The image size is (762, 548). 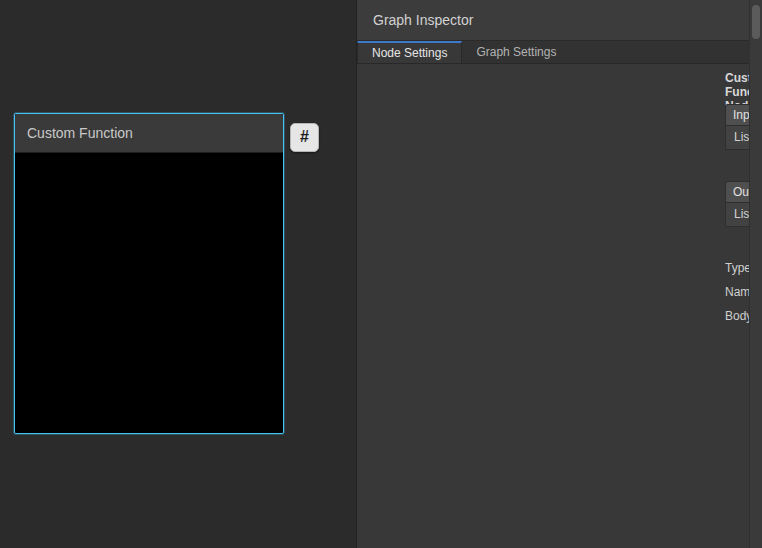 What do you see at coordinates (560, 20) in the screenshot?
I see `panel-title: Graph Inspector` at bounding box center [560, 20].